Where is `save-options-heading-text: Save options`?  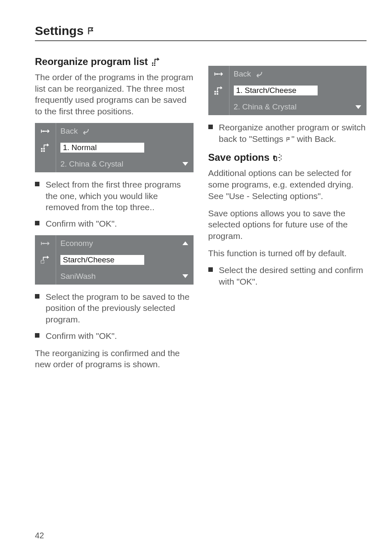
save-options-heading-text: Save options is located at coordinates (239, 158).